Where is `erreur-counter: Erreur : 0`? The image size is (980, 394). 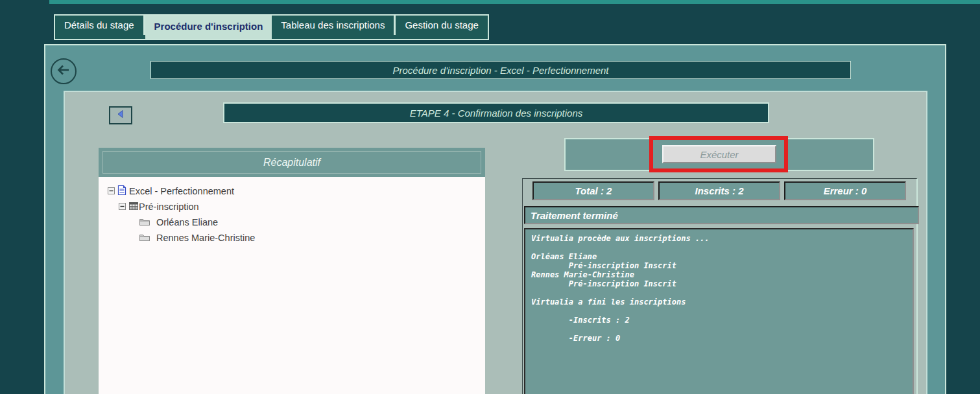 erreur-counter: Erreur : 0 is located at coordinates (845, 191).